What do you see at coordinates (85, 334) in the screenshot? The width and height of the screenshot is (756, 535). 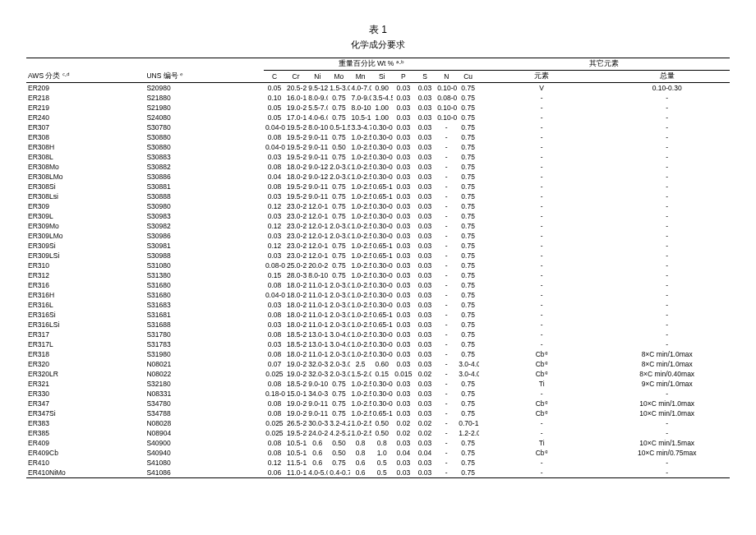 I see `cell: ER317` at bounding box center [85, 334].